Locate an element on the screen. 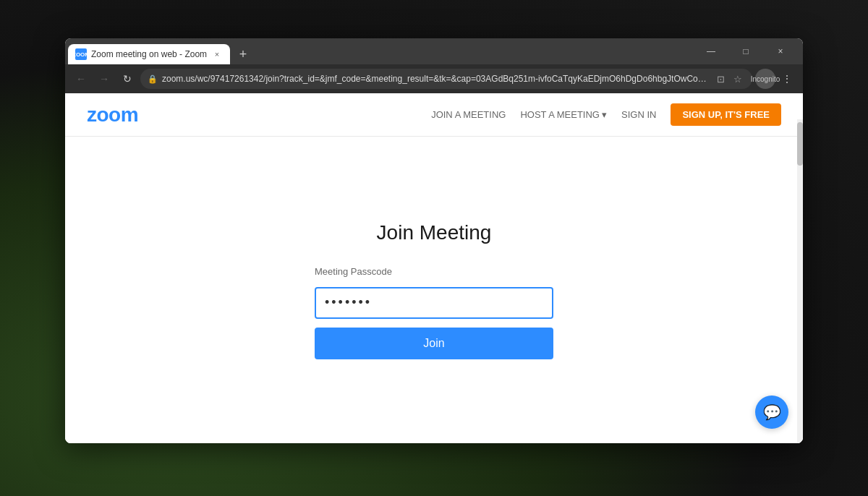 This screenshot has height=496, width=868. sign-up-button: SIGN UP, IT'S FREE is located at coordinates (726, 114).